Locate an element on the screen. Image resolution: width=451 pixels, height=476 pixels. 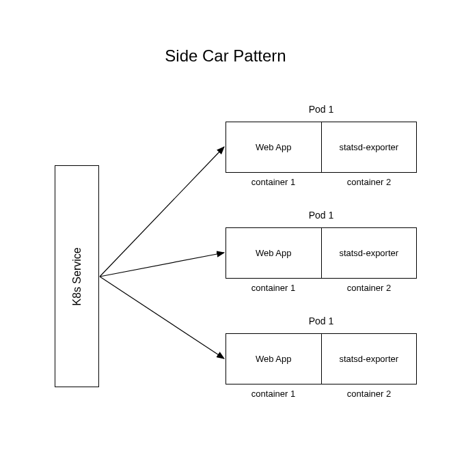
pod-group-1: Pod 1 Web App statsd-exporter container … is located at coordinates (321, 145).